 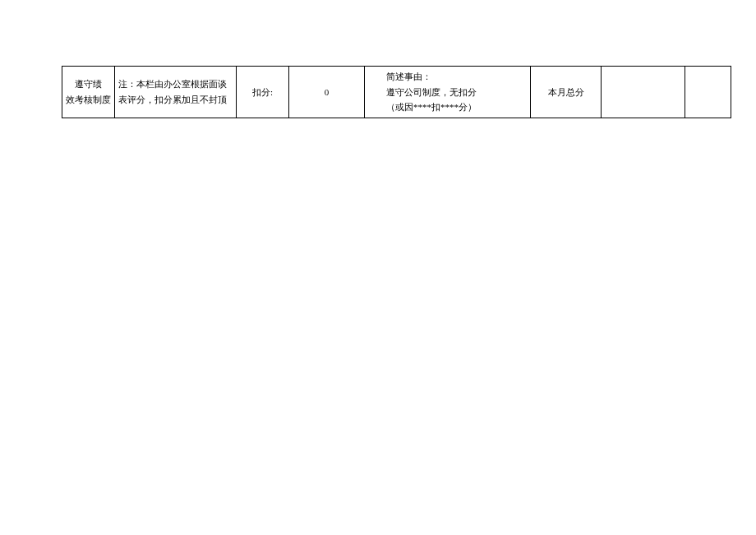 What do you see at coordinates (397, 92) in the screenshot?
I see `table-row: 遵守绩 效考核制度 注：本栏由办公室根据面谈表评分，扣分累加且不封顶 扣分: 0…` at bounding box center [397, 92].